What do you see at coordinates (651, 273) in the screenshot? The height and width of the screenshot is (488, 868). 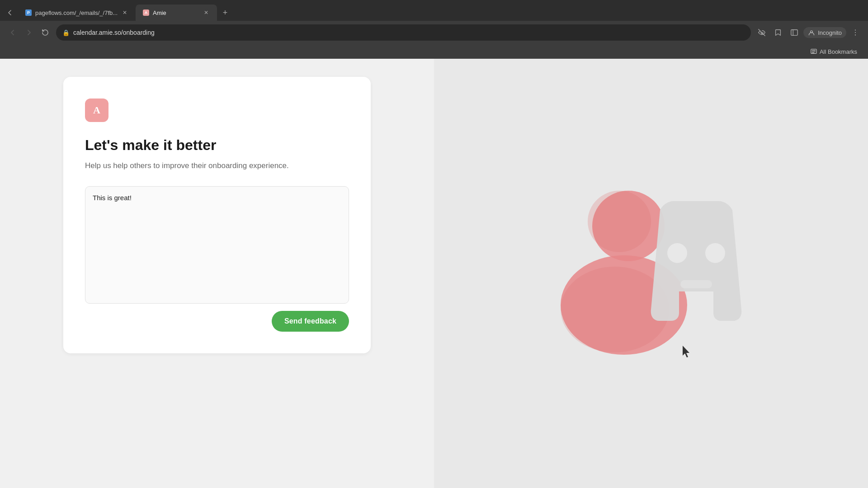 I see `illustration-svg` at bounding box center [651, 273].